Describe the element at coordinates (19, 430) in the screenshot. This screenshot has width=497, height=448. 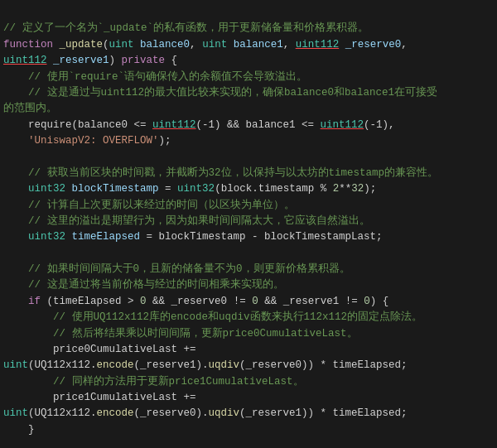
I see `code-line-24: }` at that location.